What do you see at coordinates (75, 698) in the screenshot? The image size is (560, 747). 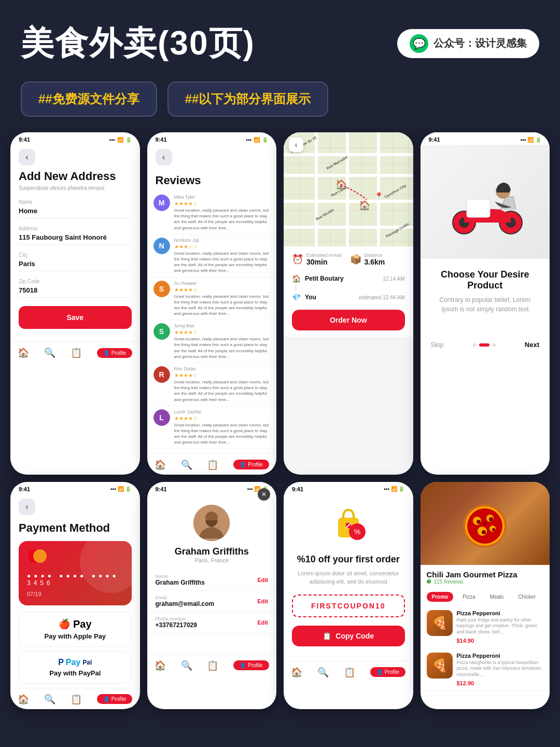 I see `bottom-nav-5: 🏠 🔍 📋 👤Profile` at bounding box center [75, 698].